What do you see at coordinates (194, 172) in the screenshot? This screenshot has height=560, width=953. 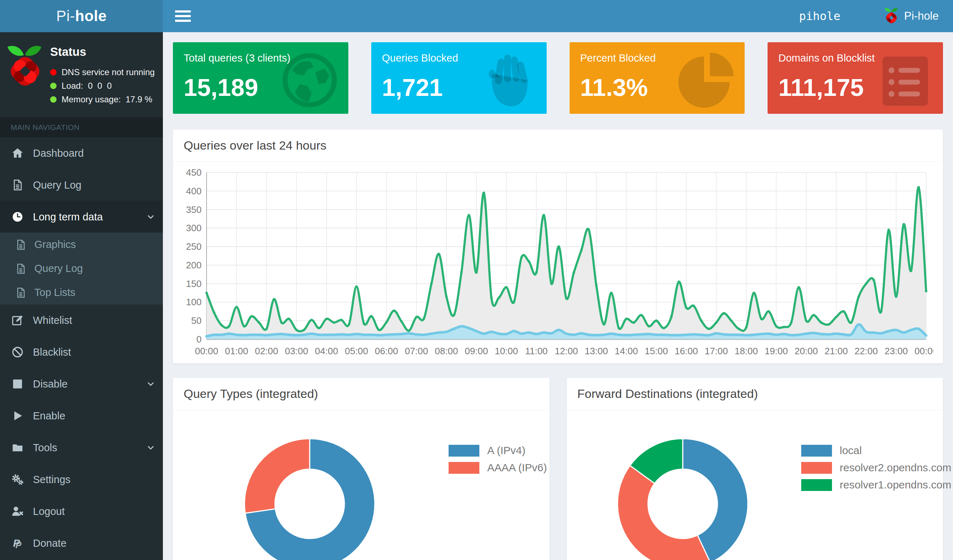 I see `svg-text: 450` at bounding box center [194, 172].